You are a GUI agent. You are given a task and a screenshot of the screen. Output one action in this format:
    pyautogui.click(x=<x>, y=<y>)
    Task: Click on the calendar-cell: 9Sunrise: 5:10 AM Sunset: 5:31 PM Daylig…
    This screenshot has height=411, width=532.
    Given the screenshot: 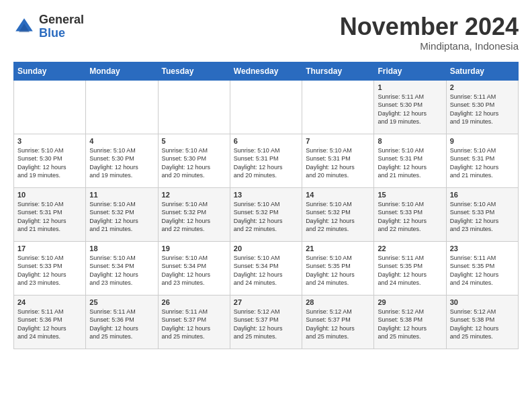 What is the action you would take?
    pyautogui.click(x=482, y=161)
    